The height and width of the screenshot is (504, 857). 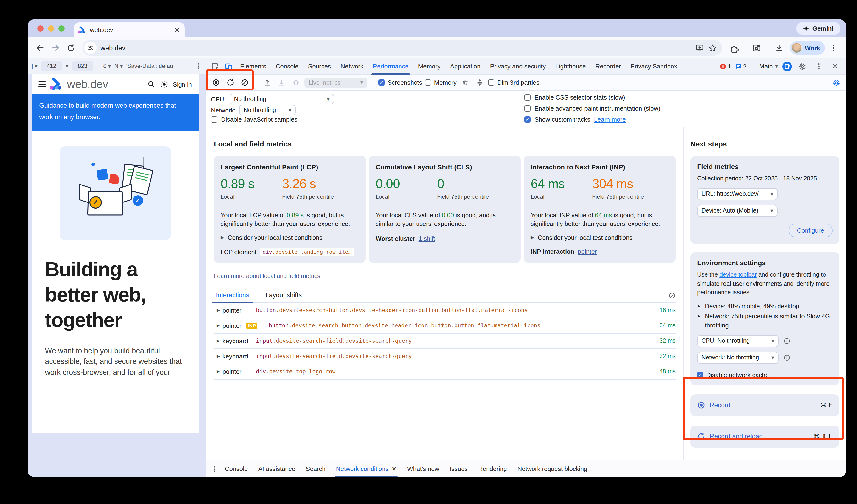 What do you see at coordinates (281, 83) in the screenshot?
I see `save-profile-icon` at bounding box center [281, 83].